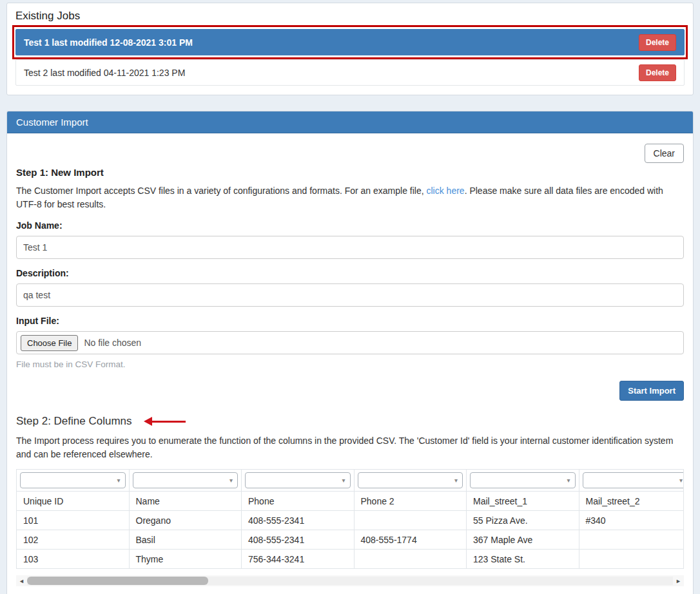 The width and height of the screenshot is (700, 594). Describe the element at coordinates (108, 43) in the screenshot. I see `job-label: Test 1 last modified 12-08-2021 3:01 PM` at that location.